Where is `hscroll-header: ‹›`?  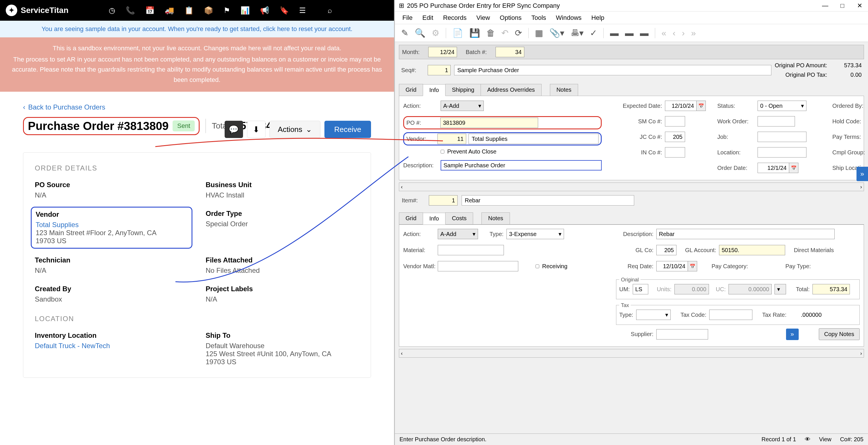 hscroll-header: ‹› is located at coordinates (631, 187).